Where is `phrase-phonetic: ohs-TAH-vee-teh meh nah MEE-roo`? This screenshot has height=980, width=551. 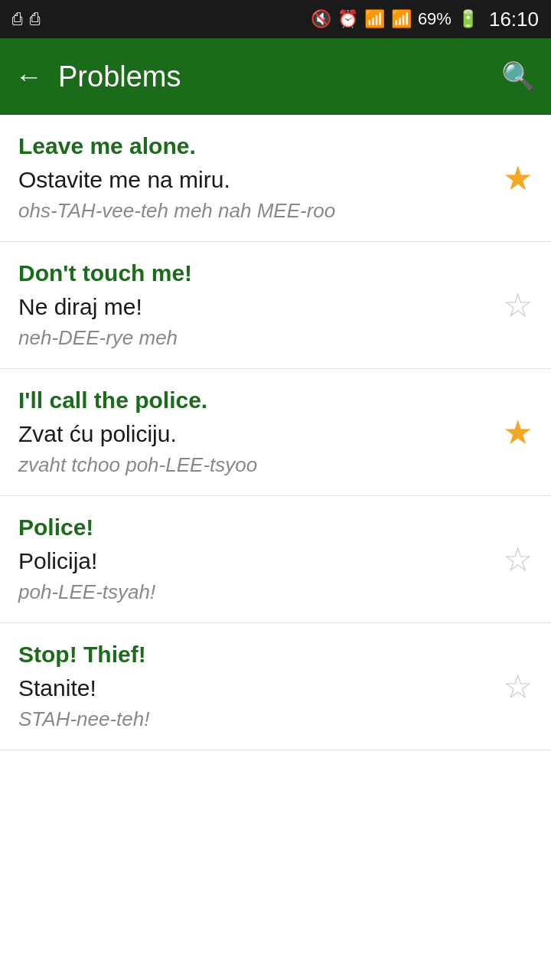 phrase-phonetic: ohs-TAH-vee-teh meh nah MEE-roo is located at coordinates (276, 211).